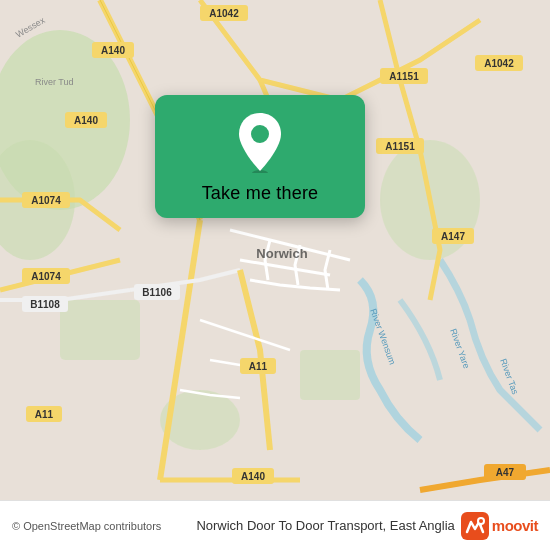 This screenshot has height=550, width=550. Describe the element at coordinates (453, 236) in the screenshot. I see `svg-text: A147` at that location.